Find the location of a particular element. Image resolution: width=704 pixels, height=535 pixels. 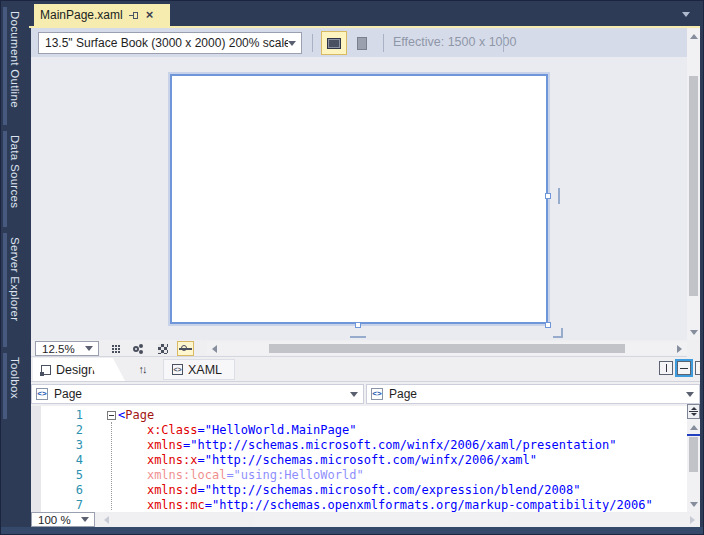

device-selector-dropdown: 13.5" Surface Book (3000 x 2000) 200% sc… is located at coordinates (170, 43).